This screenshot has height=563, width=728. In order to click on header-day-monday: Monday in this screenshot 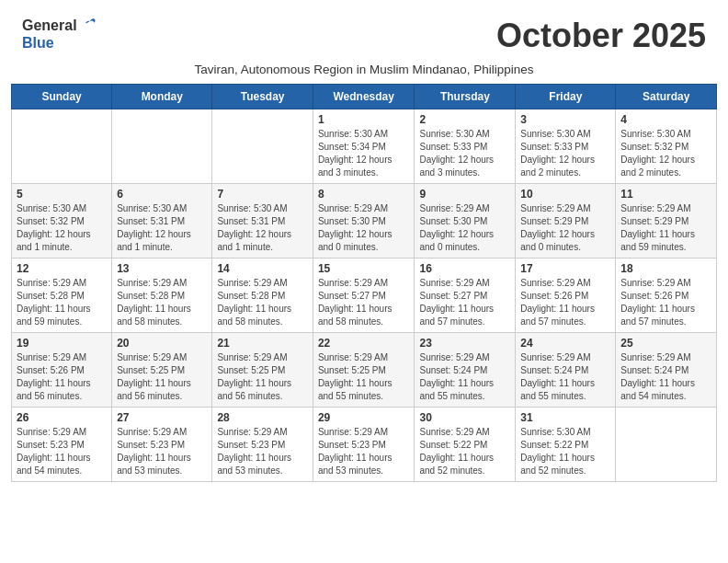, I will do `click(162, 98)`.